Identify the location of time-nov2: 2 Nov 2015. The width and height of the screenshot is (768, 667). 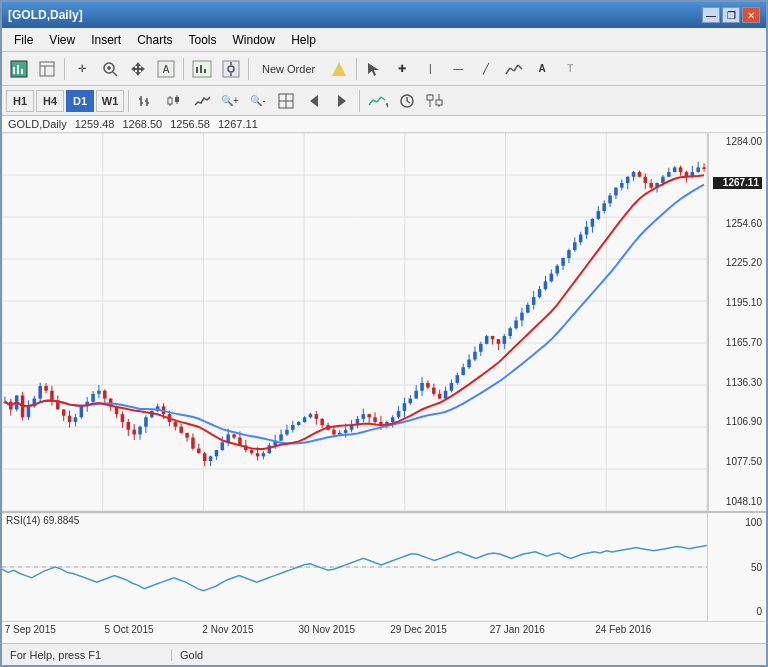
(228, 630).